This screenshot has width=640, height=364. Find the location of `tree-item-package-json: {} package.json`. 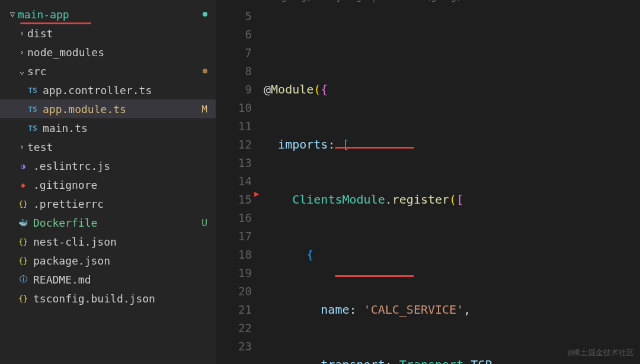

tree-item-package-json: {} package.json is located at coordinates (108, 260).